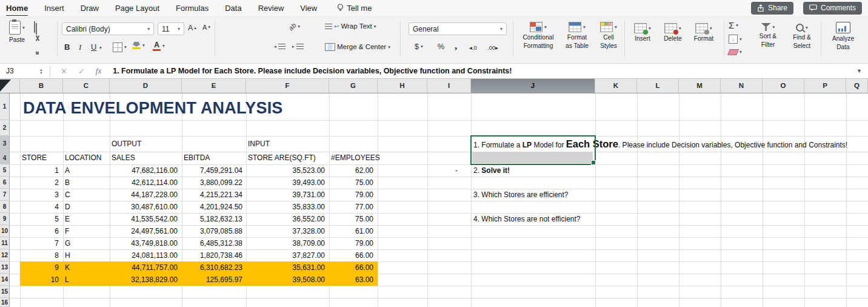 This screenshot has width=868, height=307. I want to click on formula-bar-expand-caret: ▼, so click(860, 71).